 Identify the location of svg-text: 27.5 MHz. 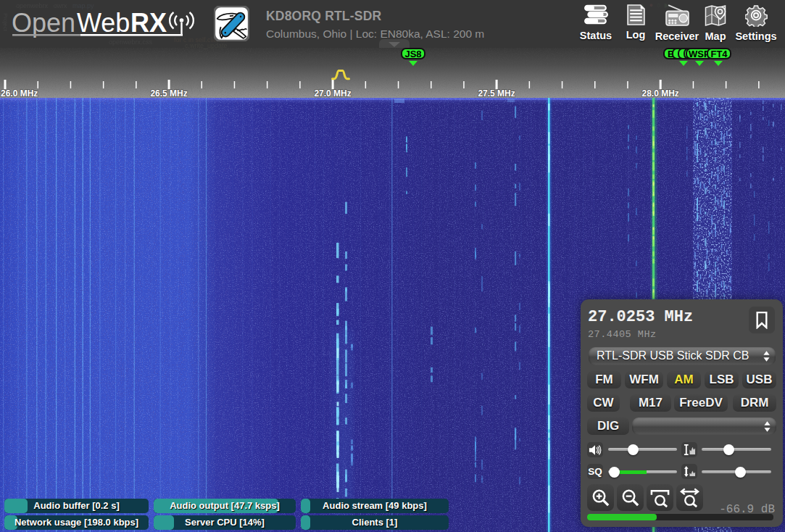
(496, 93).